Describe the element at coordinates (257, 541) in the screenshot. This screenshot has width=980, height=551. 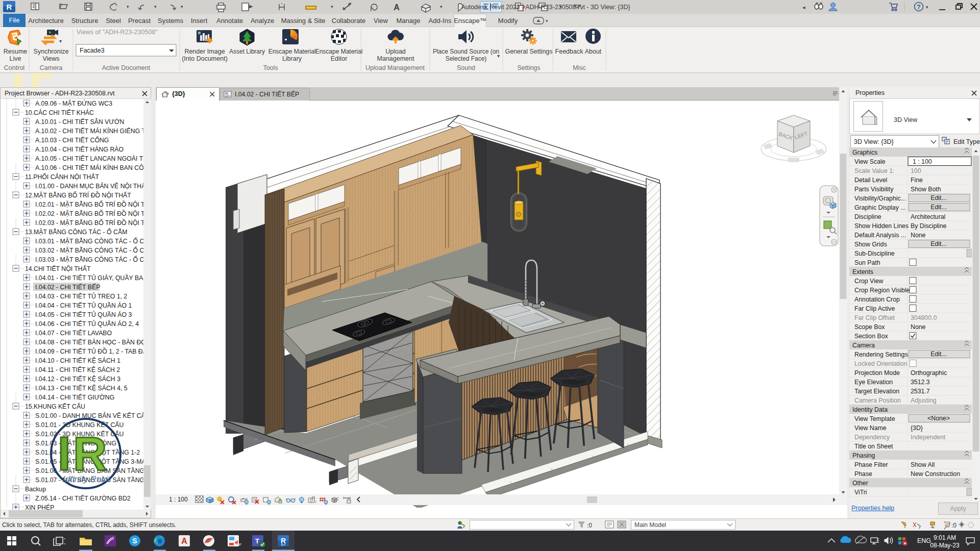
I see `svg-text: T` at that location.